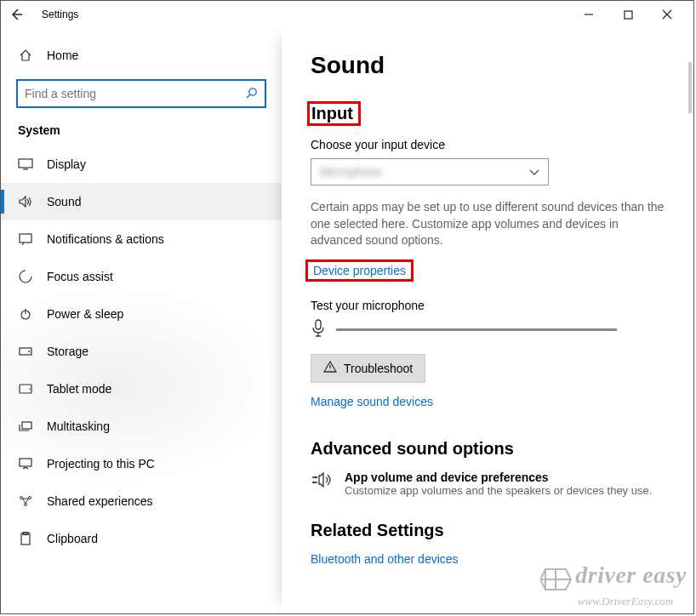 The height and width of the screenshot is (616, 696). I want to click on app-volume-title: App volume and device preferences, so click(499, 477).